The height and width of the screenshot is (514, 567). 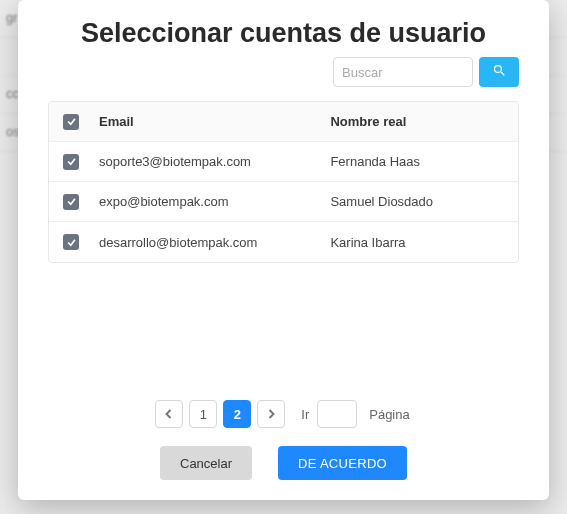 What do you see at coordinates (389, 414) in the screenshot?
I see `page-label: Página` at bounding box center [389, 414].